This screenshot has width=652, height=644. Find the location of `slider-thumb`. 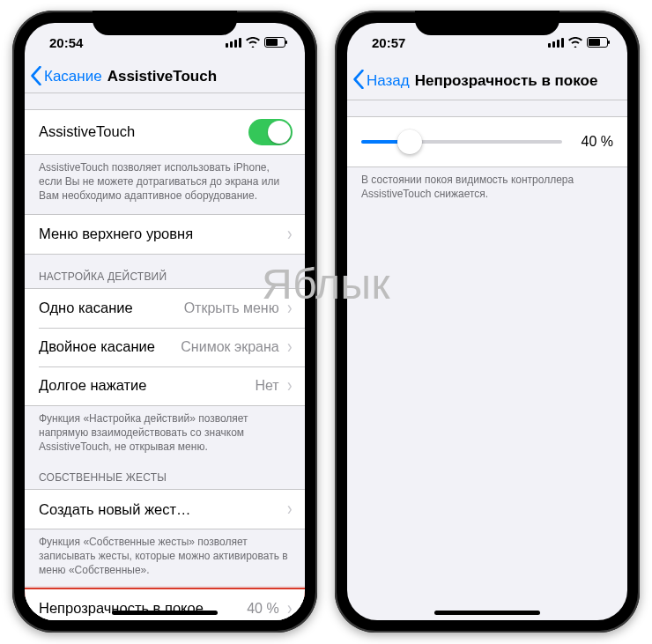

slider-thumb is located at coordinates (410, 142).